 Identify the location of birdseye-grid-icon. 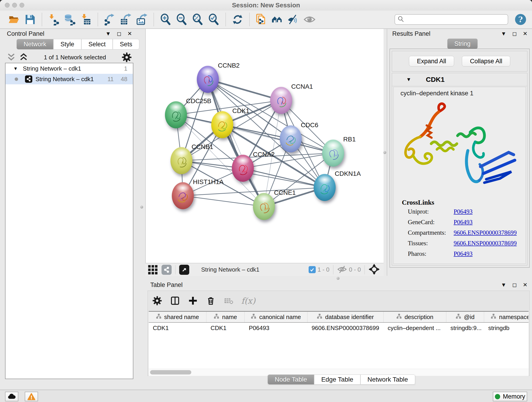
(153, 270).